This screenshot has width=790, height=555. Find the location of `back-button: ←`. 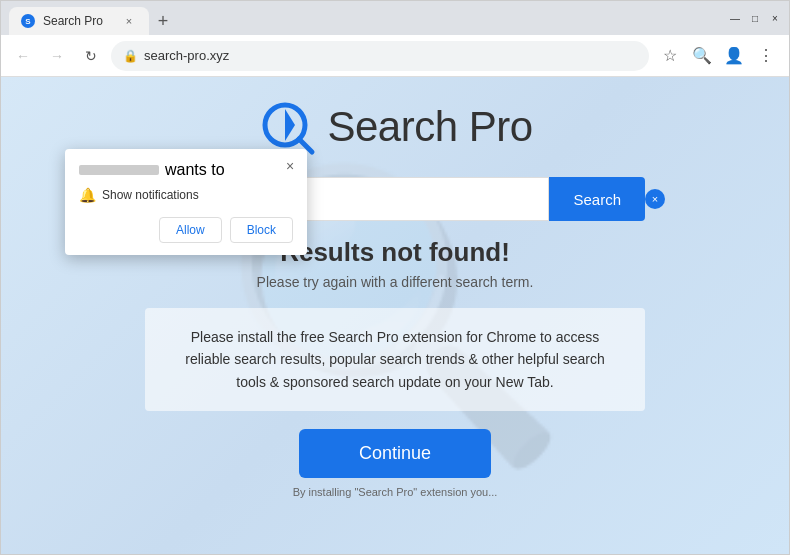

back-button: ← is located at coordinates (23, 56).